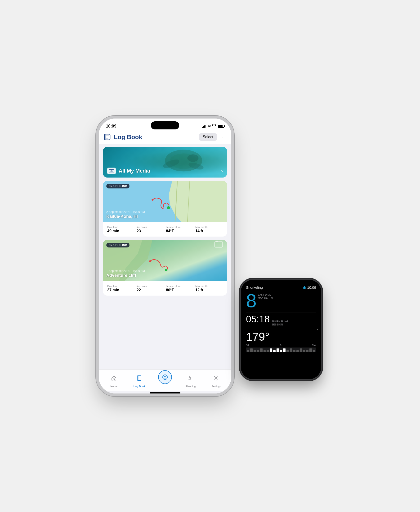 Image resolution: width=420 pixels, height=512 pixels. Describe the element at coordinates (209, 288) in the screenshot. I see `stat-depth-2: Max depth 12 ft` at that location.